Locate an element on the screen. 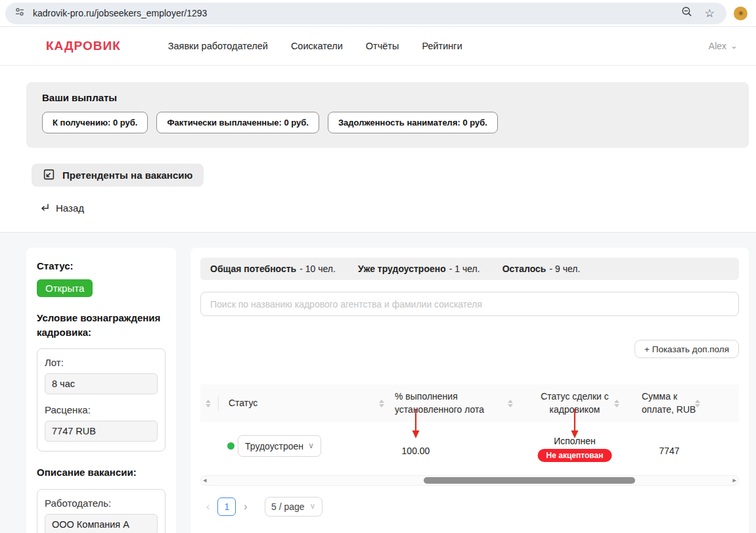 The height and width of the screenshot is (533, 756). employer-label: Работодатель: is located at coordinates (101, 503).